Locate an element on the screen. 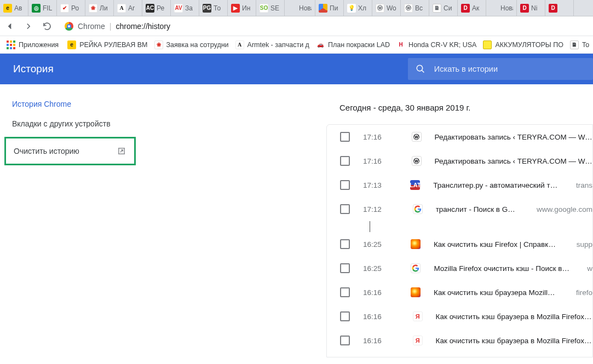 The width and height of the screenshot is (593, 364). row-title: Редактировать запись ‹ TERYRA.COM — Word… is located at coordinates (514, 161).